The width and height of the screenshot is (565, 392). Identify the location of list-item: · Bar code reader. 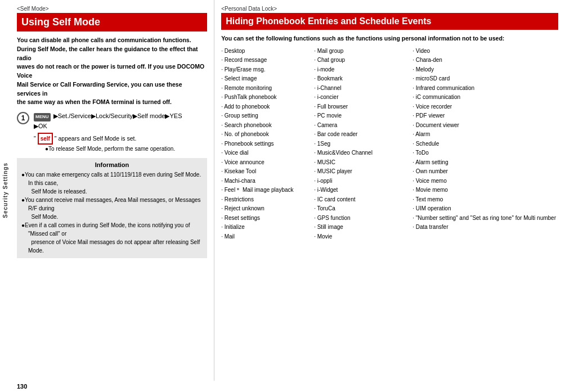
(362, 135).